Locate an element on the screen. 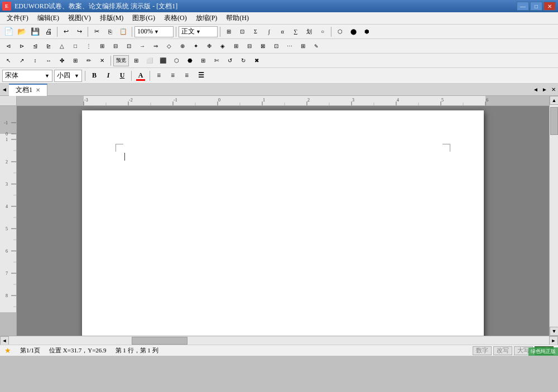 The image size is (558, 392). tb3-btn-16: ↺ is located at coordinates (230, 61).